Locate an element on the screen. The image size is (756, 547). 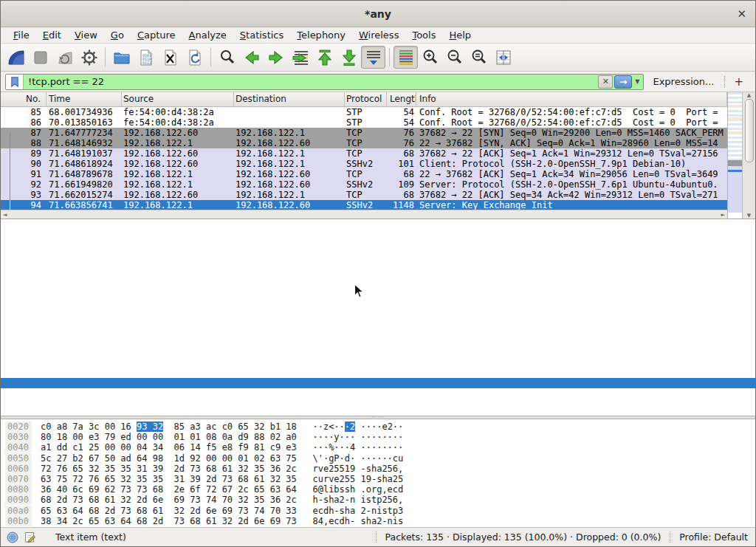
column-header: Length is located at coordinates (402, 99).